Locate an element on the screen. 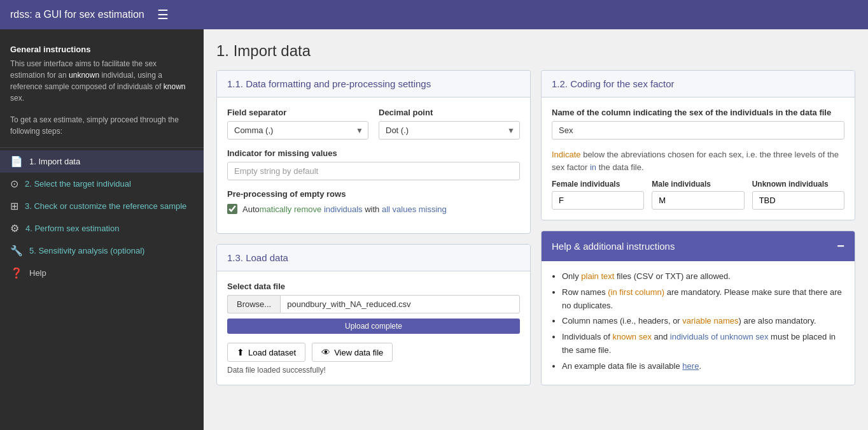 The image size is (868, 430). missing-values-group: Indicator for missing values is located at coordinates (374, 164).